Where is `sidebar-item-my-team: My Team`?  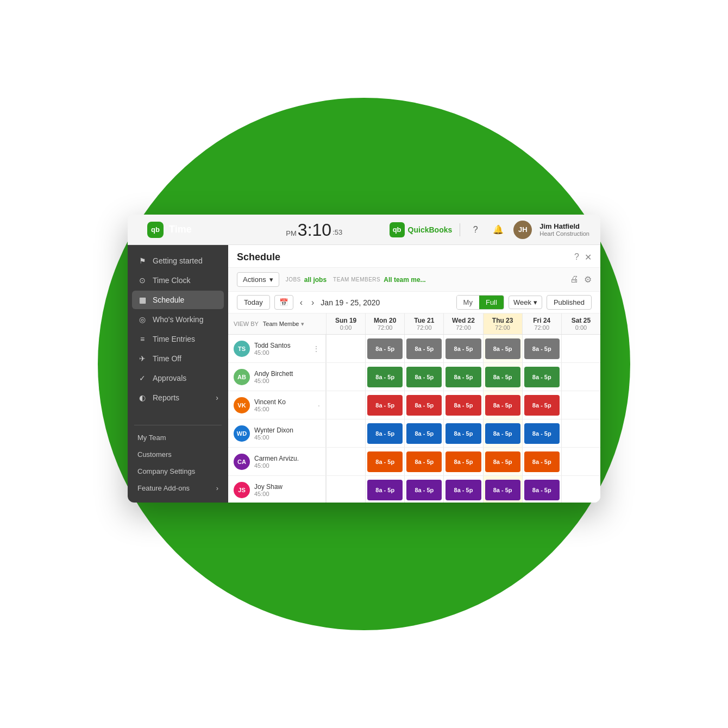
sidebar-item-my-team: My Team is located at coordinates (178, 438).